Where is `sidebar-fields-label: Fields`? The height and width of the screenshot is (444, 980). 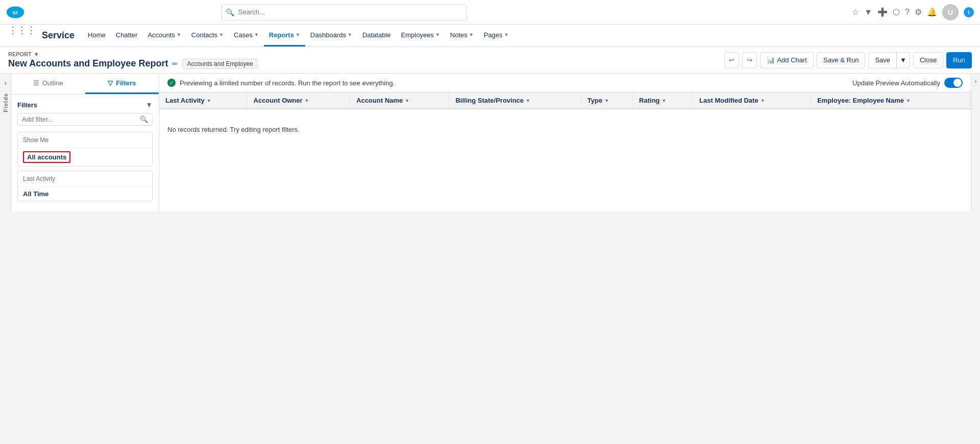
sidebar-fields-label: Fields is located at coordinates (6, 103).